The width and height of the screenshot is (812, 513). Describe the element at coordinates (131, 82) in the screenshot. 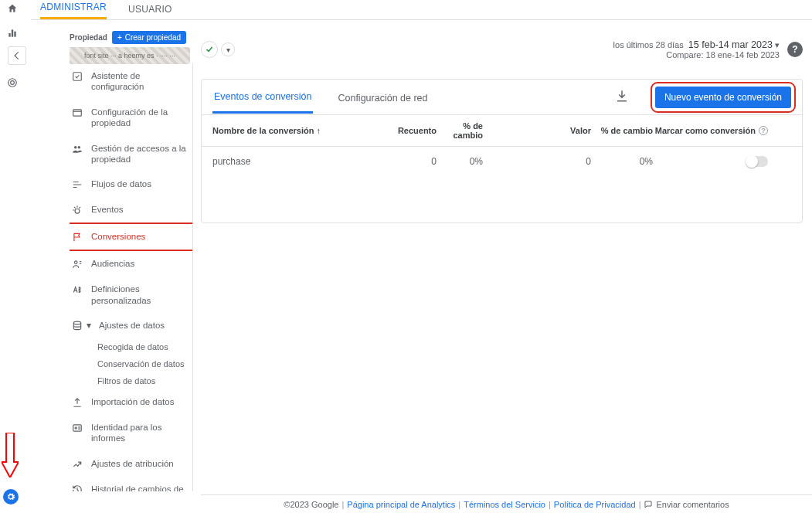

I see `menu-setup-assistant: Asistente de configuración` at that location.